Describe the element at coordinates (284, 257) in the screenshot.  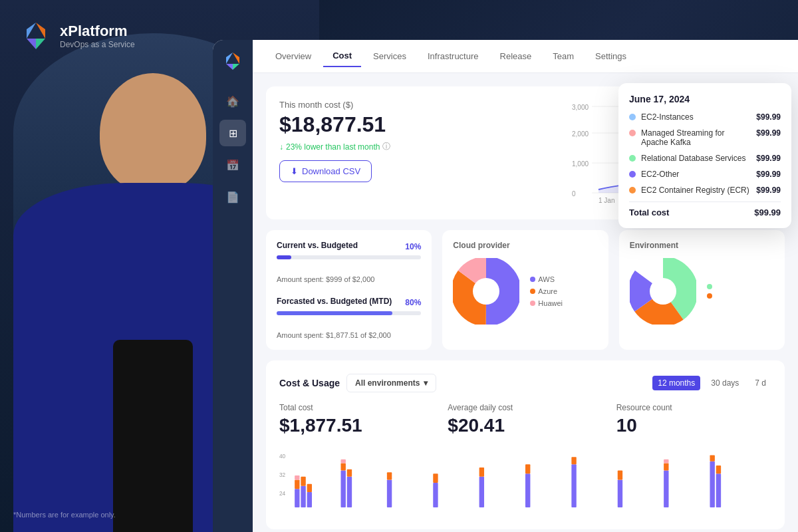
I see `current-budget-fill` at that location.